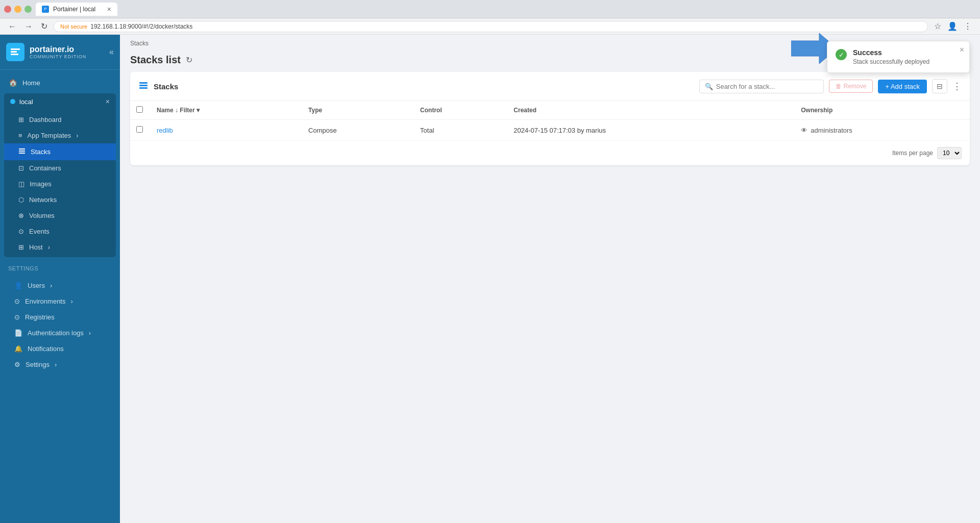 This screenshot has width=980, height=523. What do you see at coordinates (550, 153) in the screenshot?
I see `table-footer: Items per page 10 25 50` at bounding box center [550, 153].